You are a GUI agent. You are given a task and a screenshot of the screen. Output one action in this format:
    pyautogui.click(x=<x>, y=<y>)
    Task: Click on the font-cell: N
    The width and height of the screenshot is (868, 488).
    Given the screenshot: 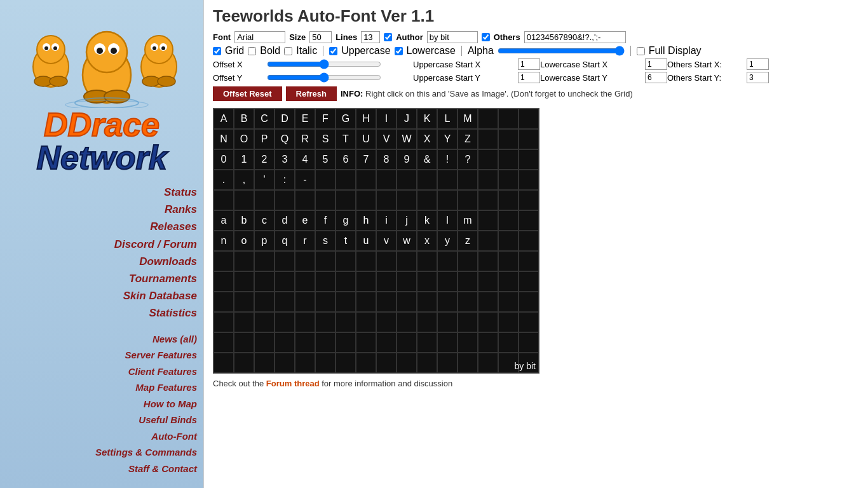 What is the action you would take?
    pyautogui.click(x=224, y=139)
    